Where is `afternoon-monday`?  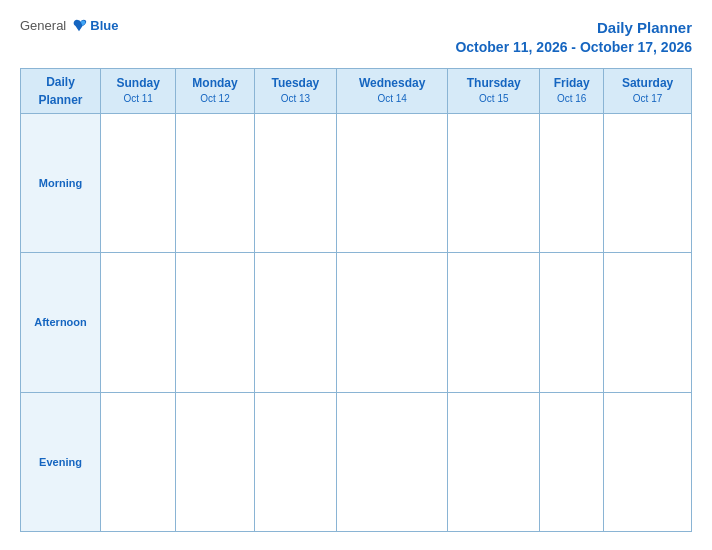 afternoon-monday is located at coordinates (215, 322).